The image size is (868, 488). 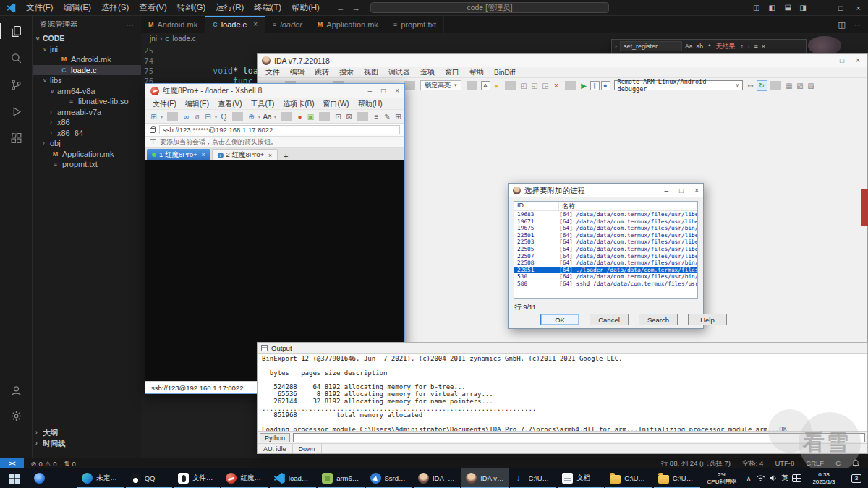 I want to click on find-action-icon: ↓, so click(x=749, y=46).